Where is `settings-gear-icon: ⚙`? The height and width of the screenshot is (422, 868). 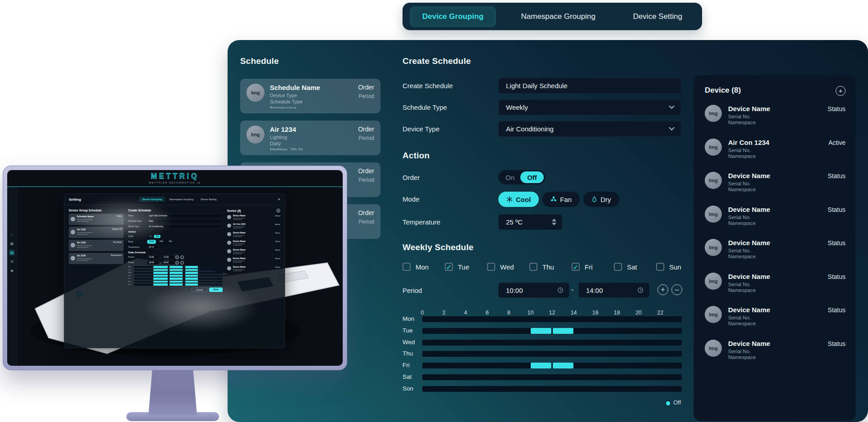
settings-gear-icon: ⚙ is located at coordinates (12, 262).